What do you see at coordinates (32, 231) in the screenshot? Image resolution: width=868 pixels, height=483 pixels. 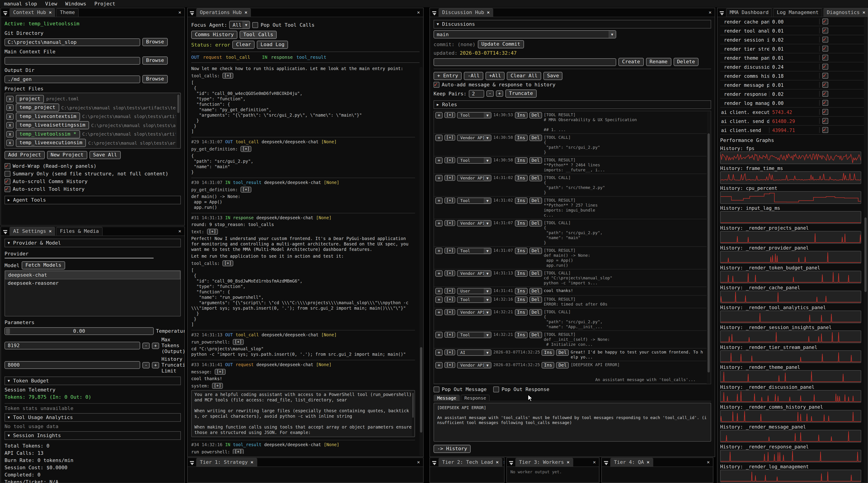 I see `tab-ai-settings: AI Settings×` at bounding box center [32, 231].